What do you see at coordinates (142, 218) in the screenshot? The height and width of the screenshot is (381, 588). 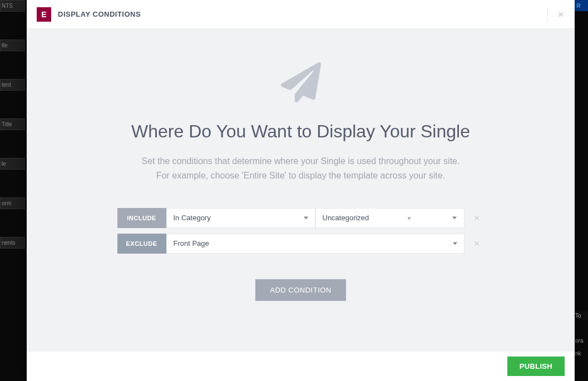 I see `include-badge: INCLUDE` at bounding box center [142, 218].